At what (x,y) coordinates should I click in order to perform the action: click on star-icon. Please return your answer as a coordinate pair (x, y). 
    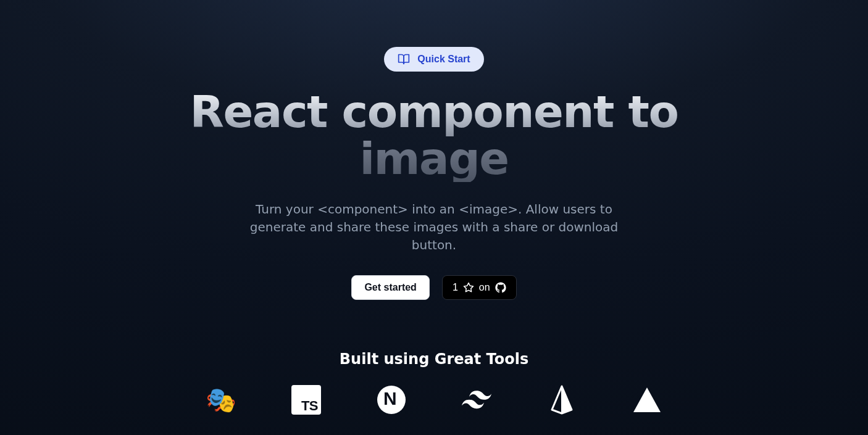
    Looking at the image, I should click on (469, 288).